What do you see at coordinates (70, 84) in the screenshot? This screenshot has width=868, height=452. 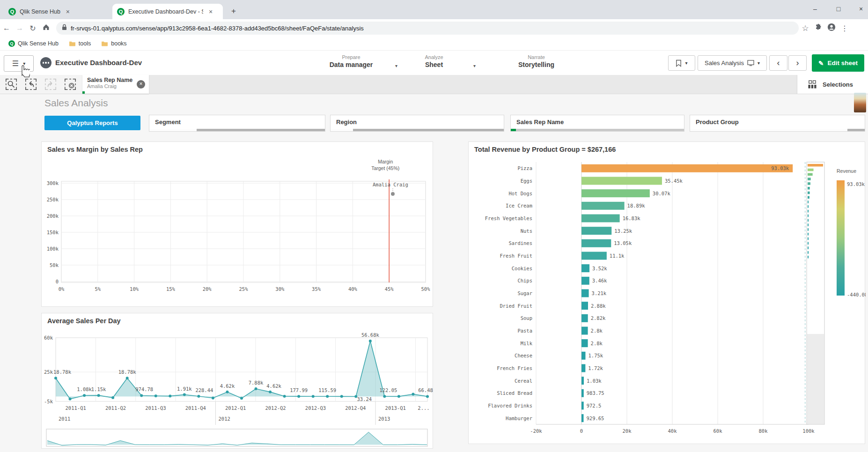 I see `clear-selections-icon` at bounding box center [70, 84].